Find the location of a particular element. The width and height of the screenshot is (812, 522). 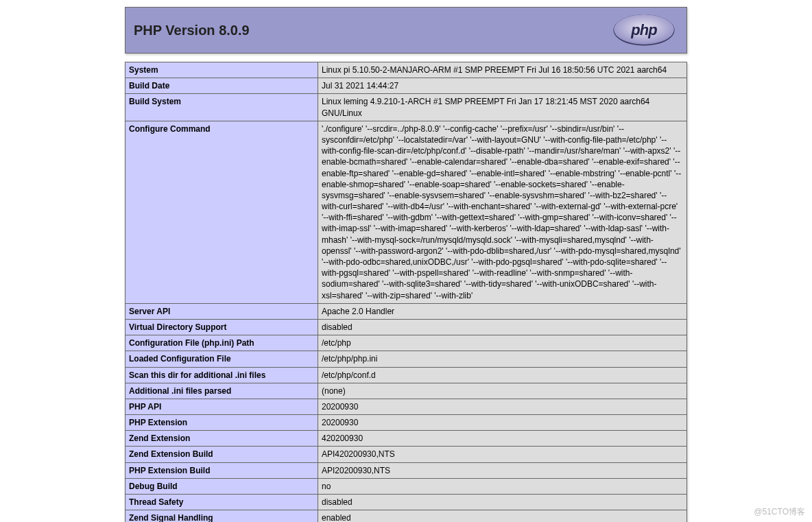

table-row: Build SystemLinux leming 4.9.210-1-ARCH … is located at coordinates (406, 107).